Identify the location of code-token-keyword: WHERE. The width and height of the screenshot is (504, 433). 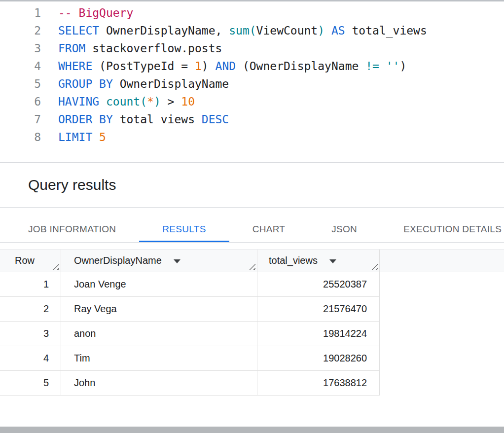
(75, 66).